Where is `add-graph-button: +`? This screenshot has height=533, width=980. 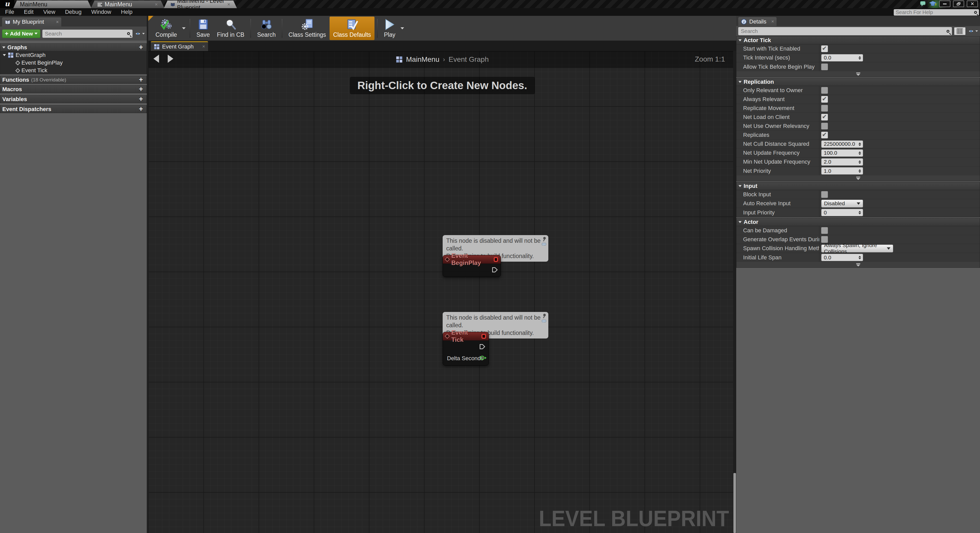
add-graph-button: + is located at coordinates (141, 47).